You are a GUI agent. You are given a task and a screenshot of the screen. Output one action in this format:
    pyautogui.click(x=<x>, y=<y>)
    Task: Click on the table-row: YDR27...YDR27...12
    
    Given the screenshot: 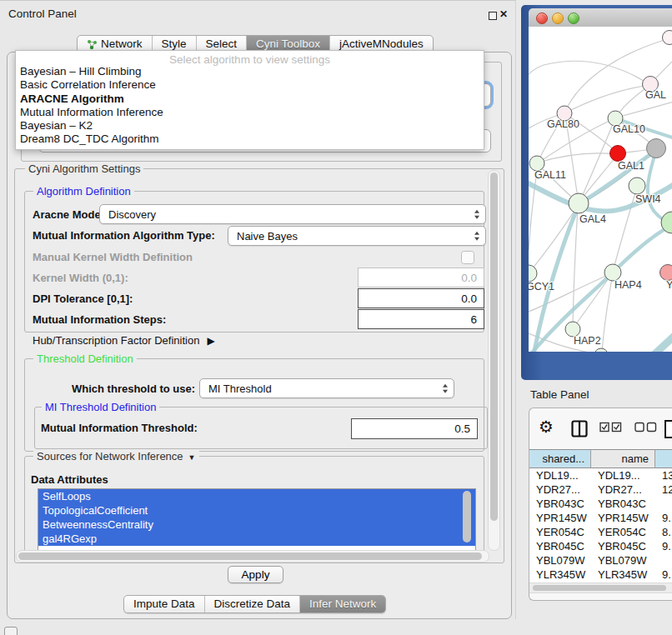 What is the action you would take?
    pyautogui.click(x=600, y=490)
    